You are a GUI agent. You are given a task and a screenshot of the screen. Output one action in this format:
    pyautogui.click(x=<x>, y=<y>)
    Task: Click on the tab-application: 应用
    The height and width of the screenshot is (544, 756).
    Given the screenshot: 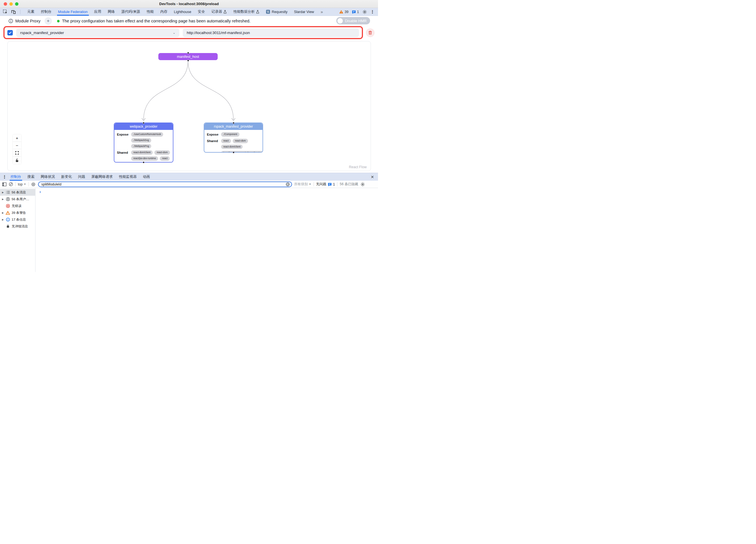 What is the action you would take?
    pyautogui.click(x=98, y=12)
    